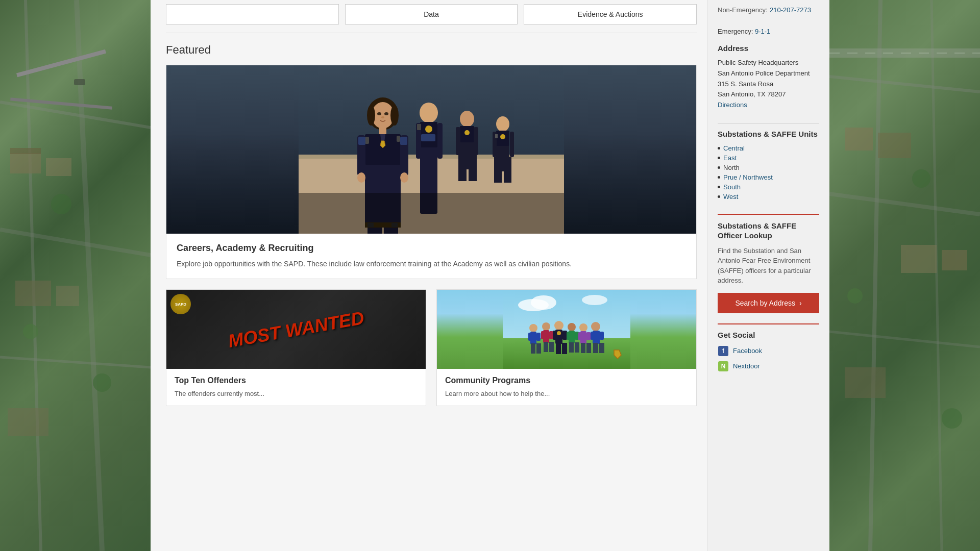 The height and width of the screenshot is (551, 980). I want to click on community-title: Community Programs, so click(567, 381).